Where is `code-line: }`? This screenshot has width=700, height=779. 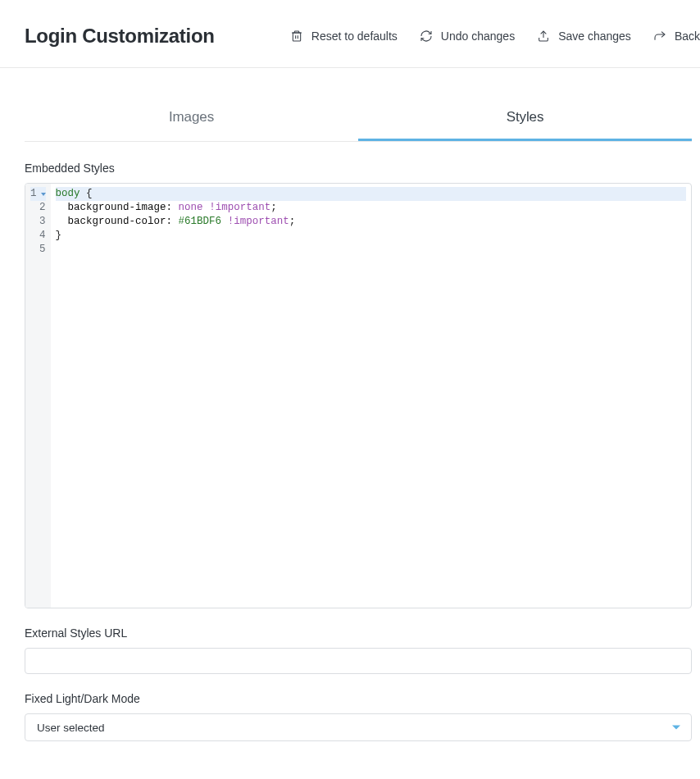
code-line: } is located at coordinates (370, 236).